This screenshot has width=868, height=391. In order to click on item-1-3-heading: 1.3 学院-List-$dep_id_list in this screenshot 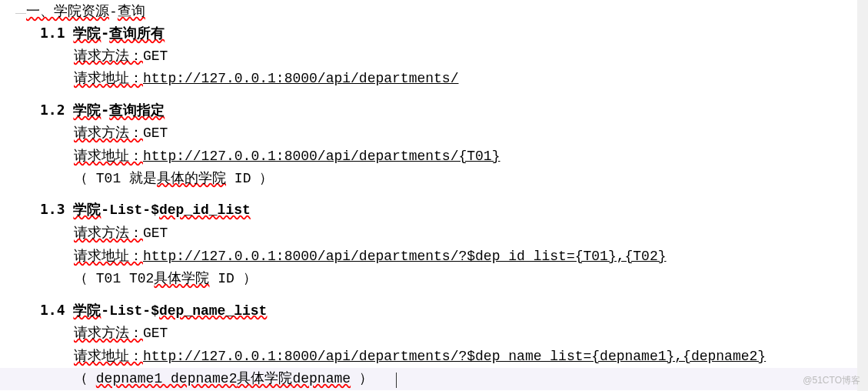, I will do `click(434, 210)`.